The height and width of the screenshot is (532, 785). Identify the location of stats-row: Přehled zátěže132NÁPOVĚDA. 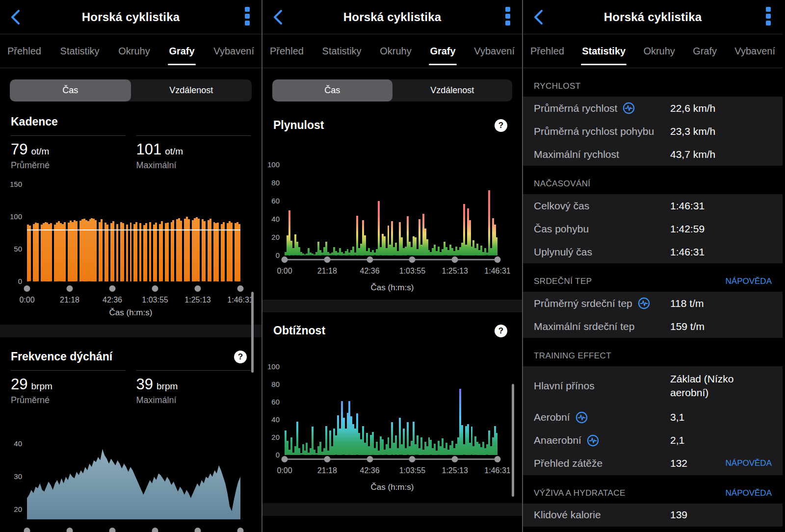
(653, 464).